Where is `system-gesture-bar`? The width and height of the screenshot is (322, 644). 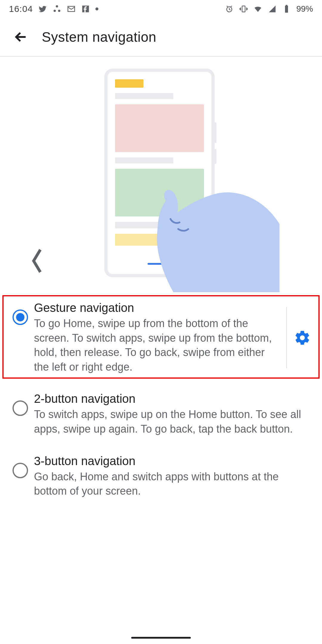
system-gesture-bar is located at coordinates (161, 638).